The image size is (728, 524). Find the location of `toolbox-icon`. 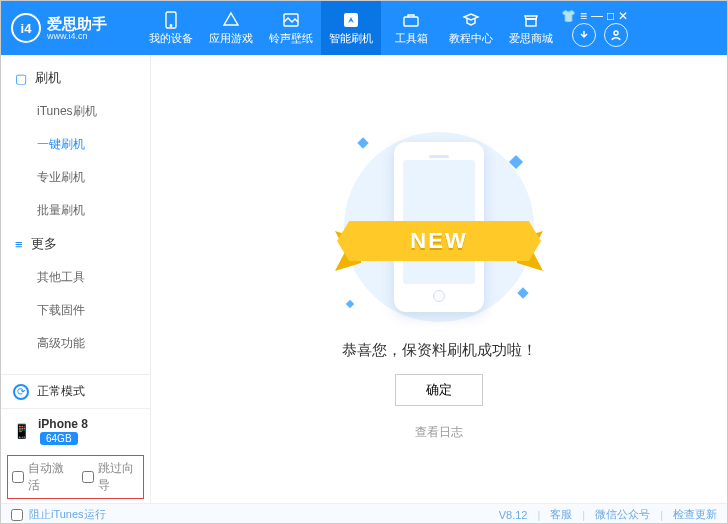

toolbox-icon is located at coordinates (411, 20).